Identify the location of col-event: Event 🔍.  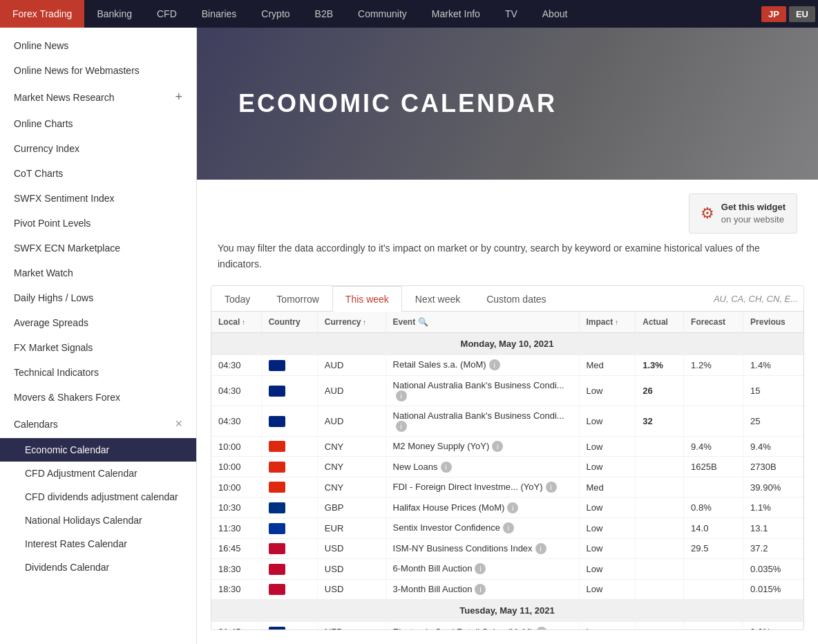
(482, 322).